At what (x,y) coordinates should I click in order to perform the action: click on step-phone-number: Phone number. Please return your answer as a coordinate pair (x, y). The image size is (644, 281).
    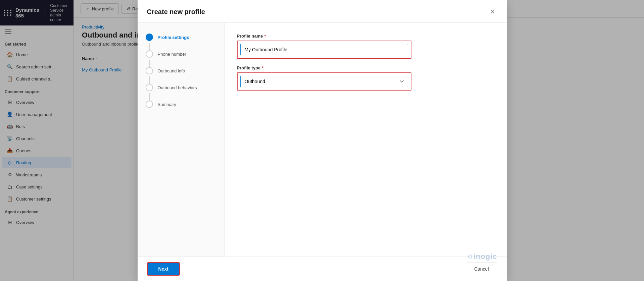
    Looking at the image, I should click on (181, 54).